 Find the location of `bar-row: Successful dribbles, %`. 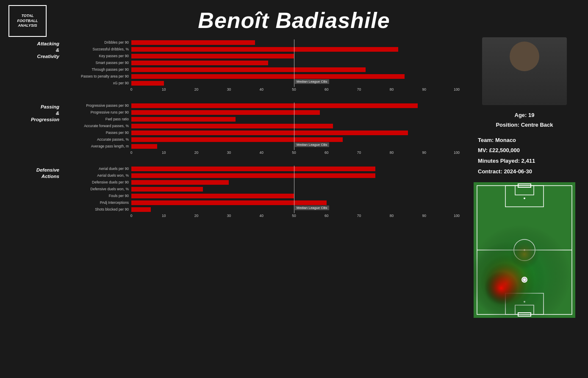

bar-row: Successful dribbles, % is located at coordinates (261, 49).